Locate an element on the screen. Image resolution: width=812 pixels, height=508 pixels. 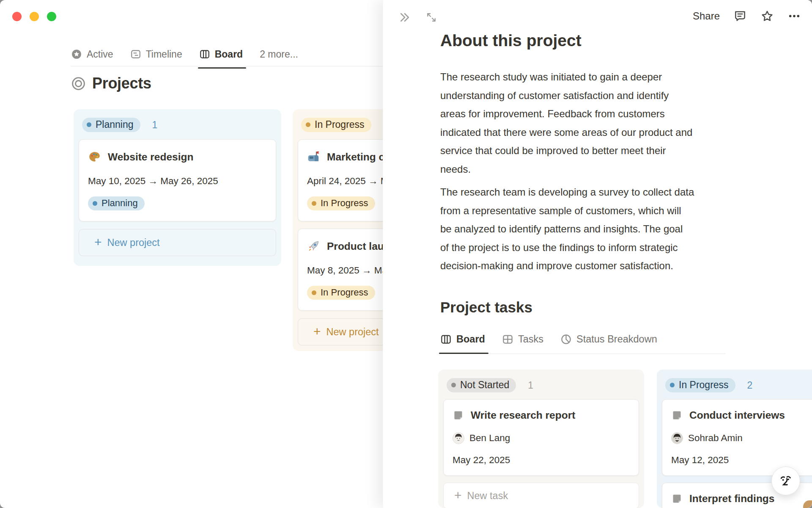
panel-header-right: Share is located at coordinates (747, 16).